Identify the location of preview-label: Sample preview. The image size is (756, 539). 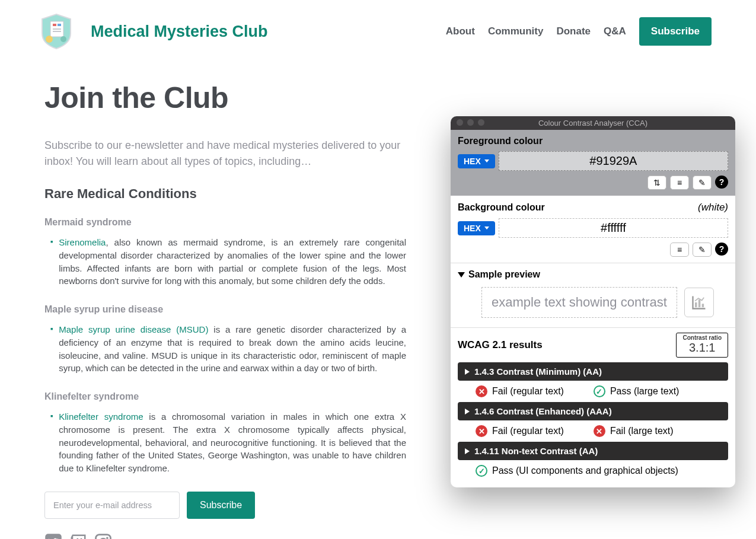
(504, 275).